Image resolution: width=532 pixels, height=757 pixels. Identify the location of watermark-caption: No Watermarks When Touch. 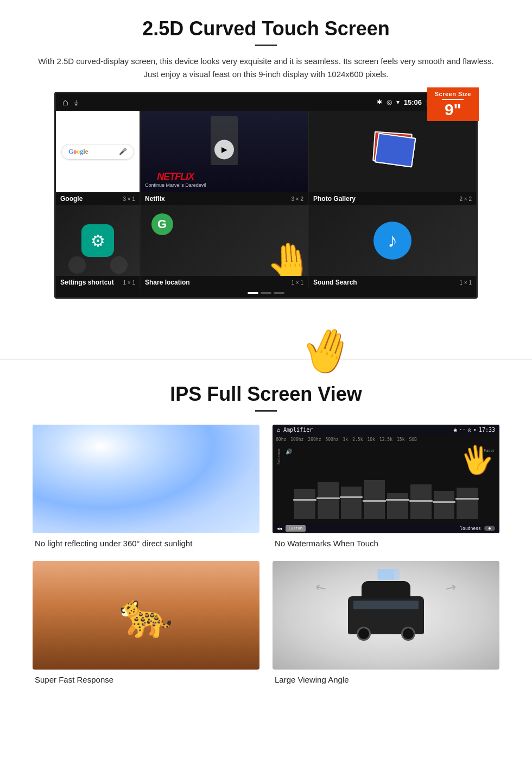
(386, 543).